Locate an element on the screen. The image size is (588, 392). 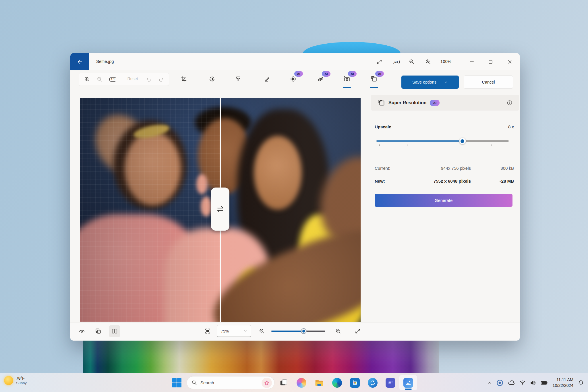
canvas-zoom-slider is located at coordinates (298, 331).